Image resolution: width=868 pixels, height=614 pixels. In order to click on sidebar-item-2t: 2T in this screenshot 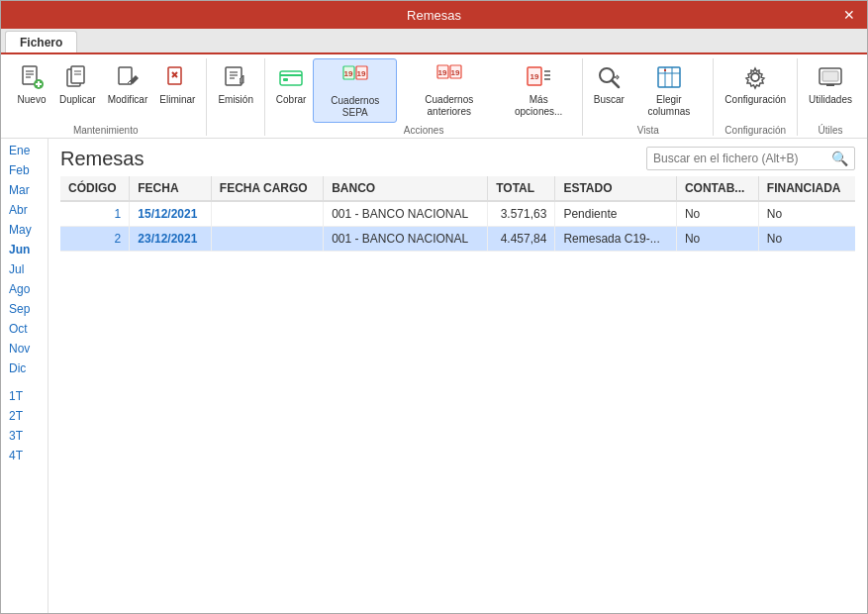, I will do `click(24, 416)`.